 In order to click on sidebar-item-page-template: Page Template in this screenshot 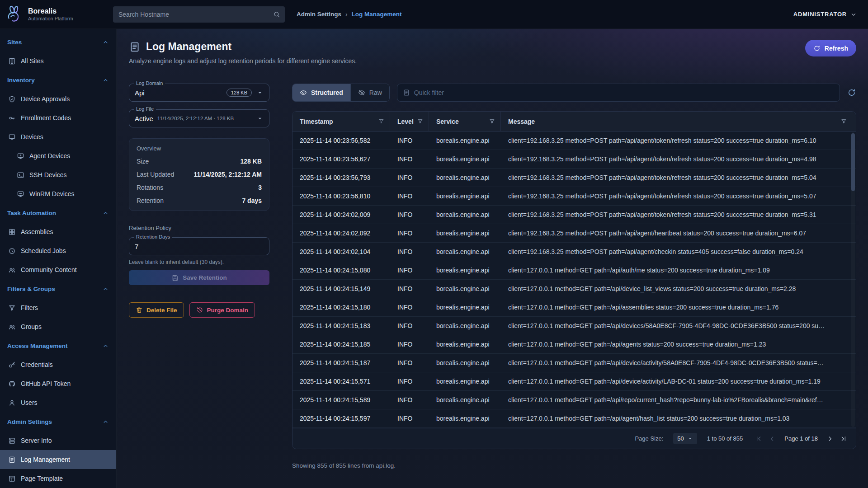, I will do `click(58, 479)`.